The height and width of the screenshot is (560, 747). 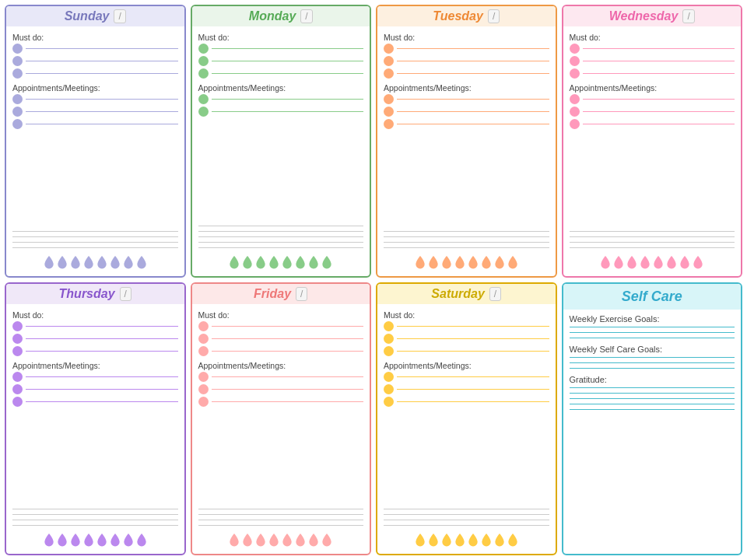 I want to click on thursday-date: /, so click(x=126, y=294).